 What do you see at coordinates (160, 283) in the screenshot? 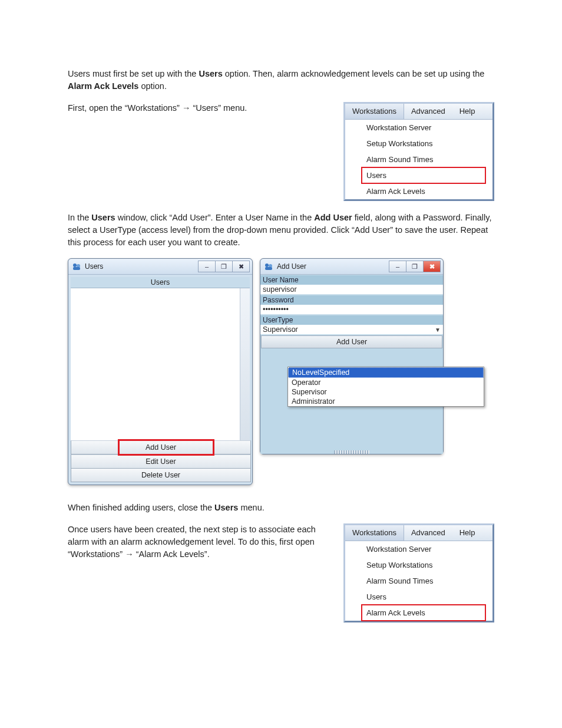
I see `users-column-header: Users` at bounding box center [160, 283].